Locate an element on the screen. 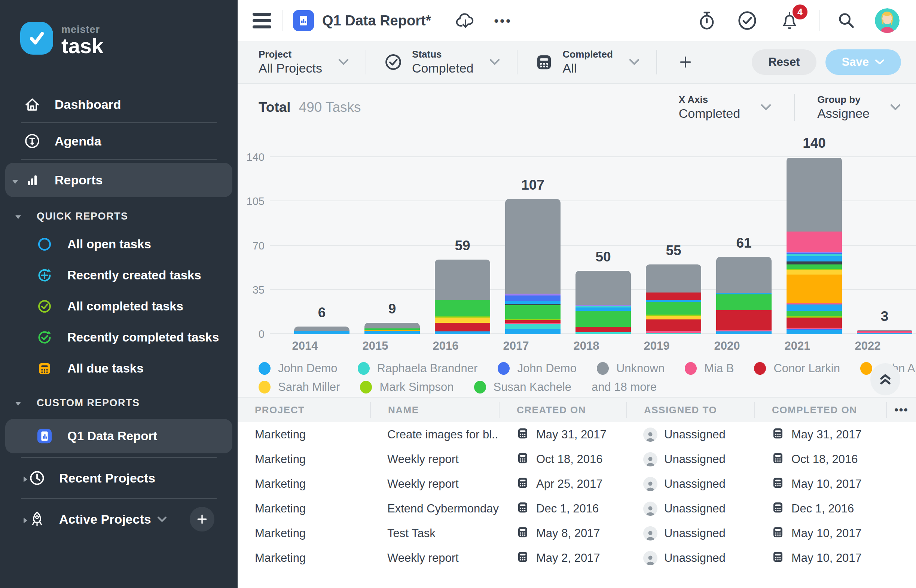  save-label: Save is located at coordinates (856, 62).